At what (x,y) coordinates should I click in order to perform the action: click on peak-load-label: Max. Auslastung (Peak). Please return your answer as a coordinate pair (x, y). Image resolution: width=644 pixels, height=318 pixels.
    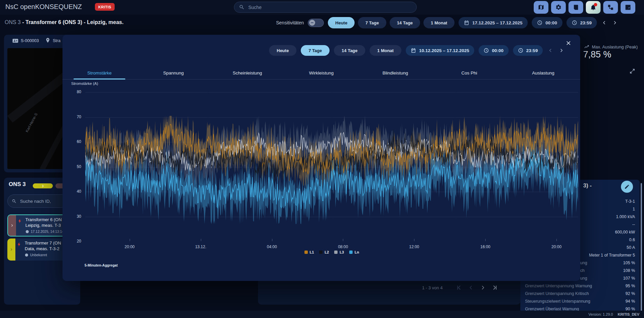
    Looking at the image, I should click on (615, 47).